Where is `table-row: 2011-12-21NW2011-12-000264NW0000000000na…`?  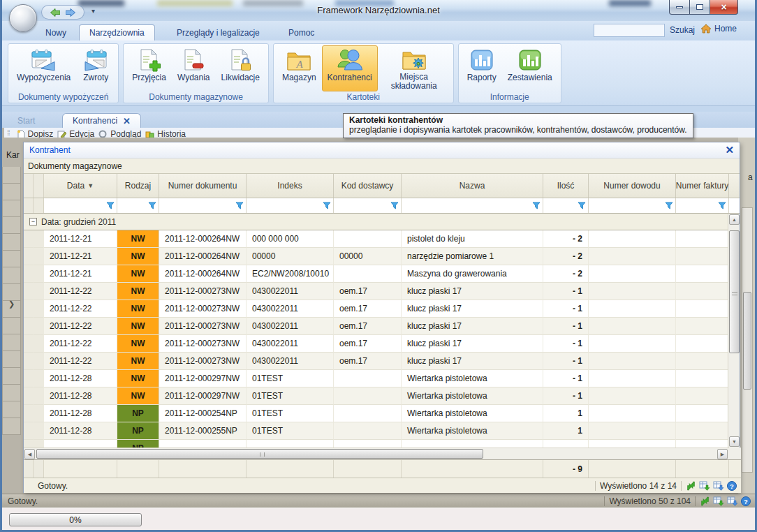
table-row: 2011-12-21NW2011-12-000264NW0000000000na… is located at coordinates (381, 257).